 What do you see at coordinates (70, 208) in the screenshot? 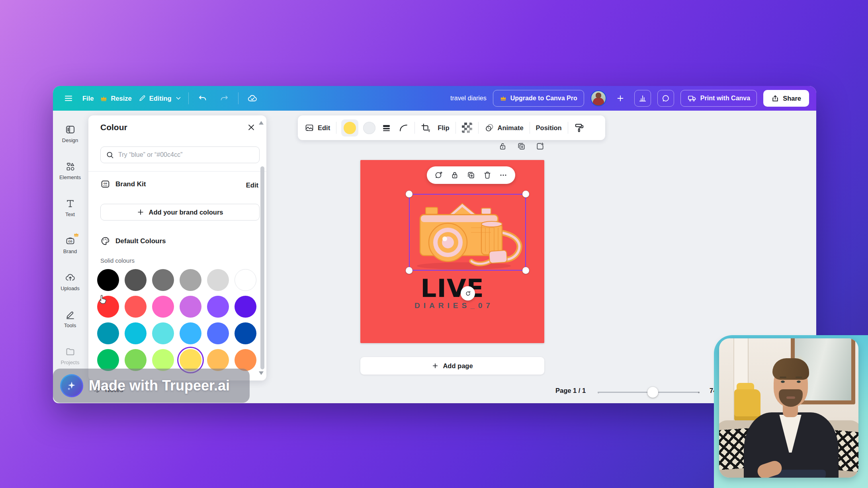
I see `sidebar-item-text: Text` at bounding box center [70, 208].